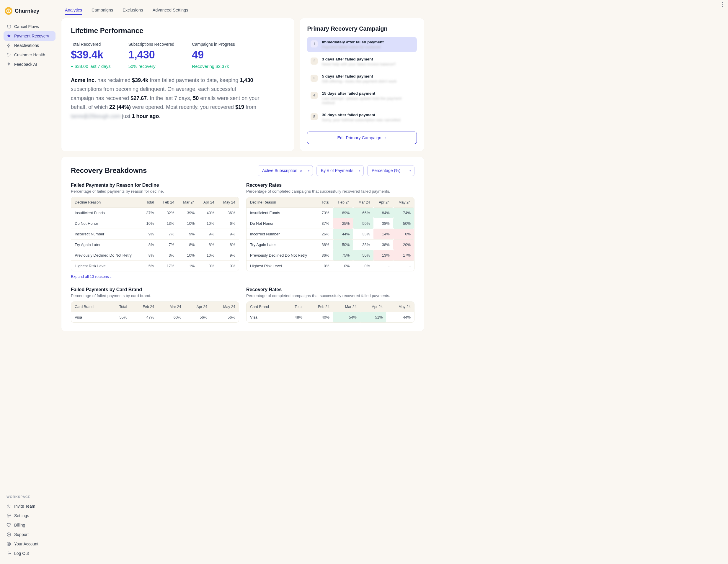 This screenshot has width=728, height=564. Describe the element at coordinates (30, 14) in the screenshot. I see `logo: Churnkey` at that location.